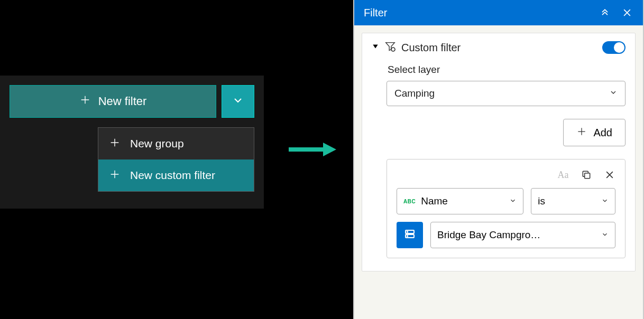  Describe the element at coordinates (627, 13) in the screenshot. I see `close-icon` at that location.